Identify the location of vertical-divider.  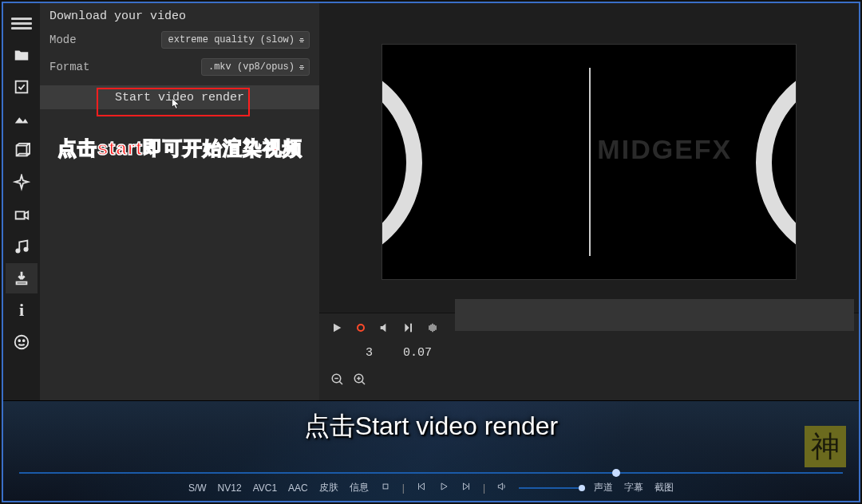
(590, 161).